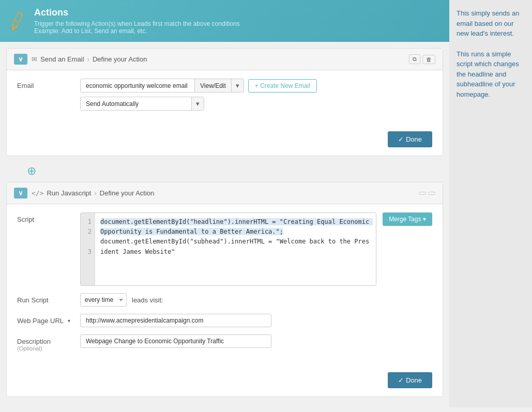  I want to click on send-email-toggle-btn: ∨, so click(21, 59).